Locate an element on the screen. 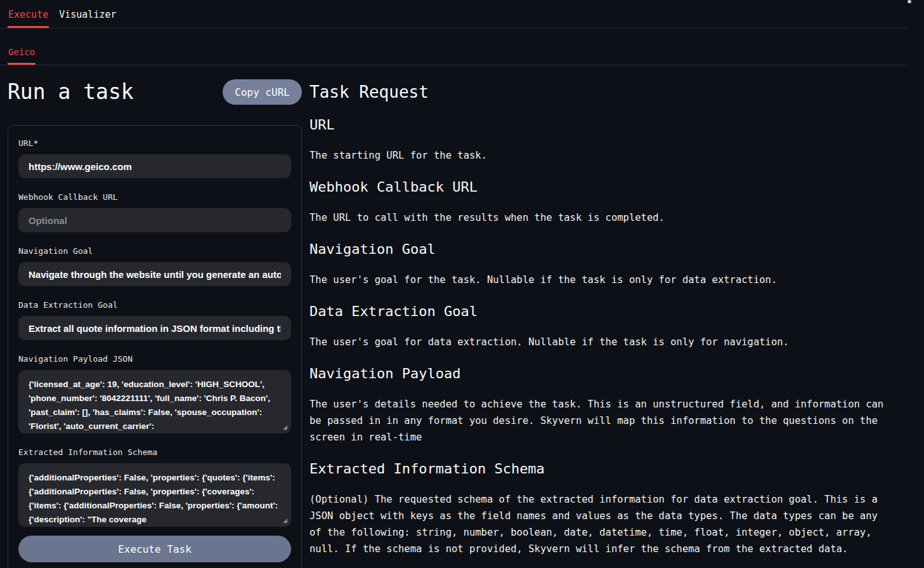  tab-visualizer: Visualizer is located at coordinates (88, 14).